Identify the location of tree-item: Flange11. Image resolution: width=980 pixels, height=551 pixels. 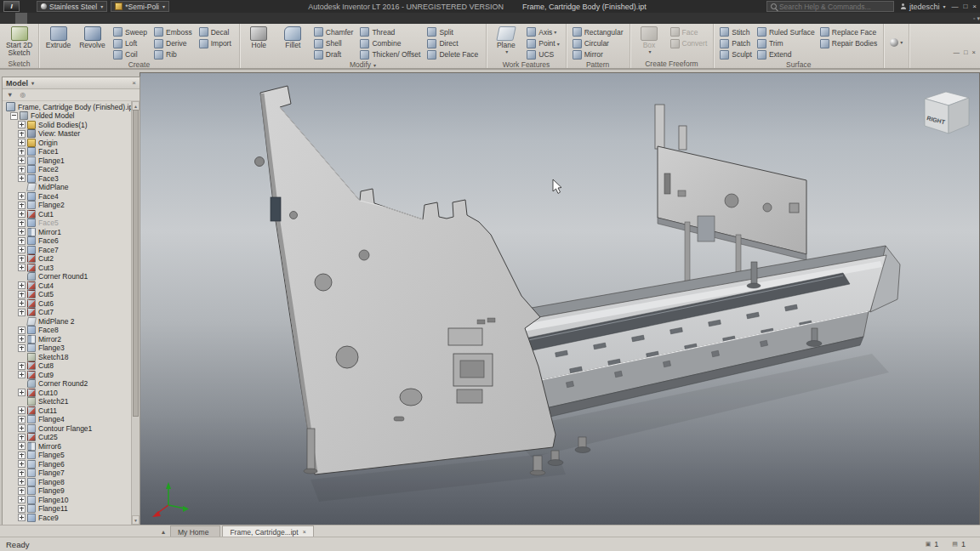
(68, 508).